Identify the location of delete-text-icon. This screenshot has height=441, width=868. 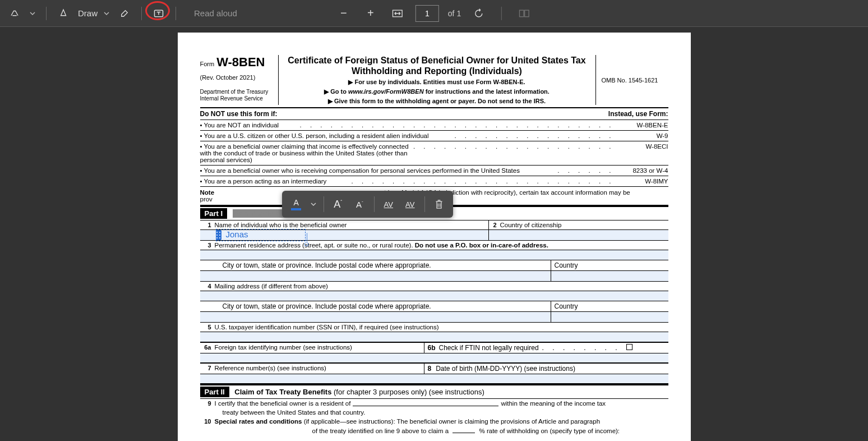
(440, 204).